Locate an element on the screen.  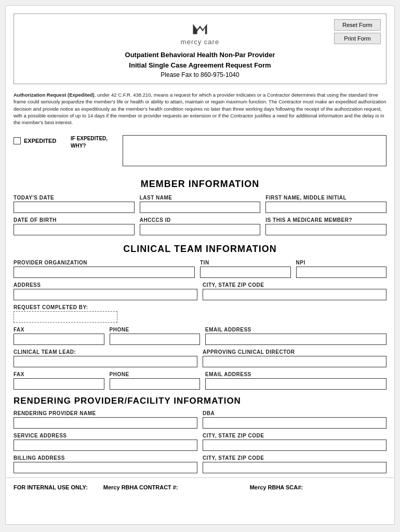
billing-city-group: CITY, STATE ZIP CODE is located at coordinates (295, 464).